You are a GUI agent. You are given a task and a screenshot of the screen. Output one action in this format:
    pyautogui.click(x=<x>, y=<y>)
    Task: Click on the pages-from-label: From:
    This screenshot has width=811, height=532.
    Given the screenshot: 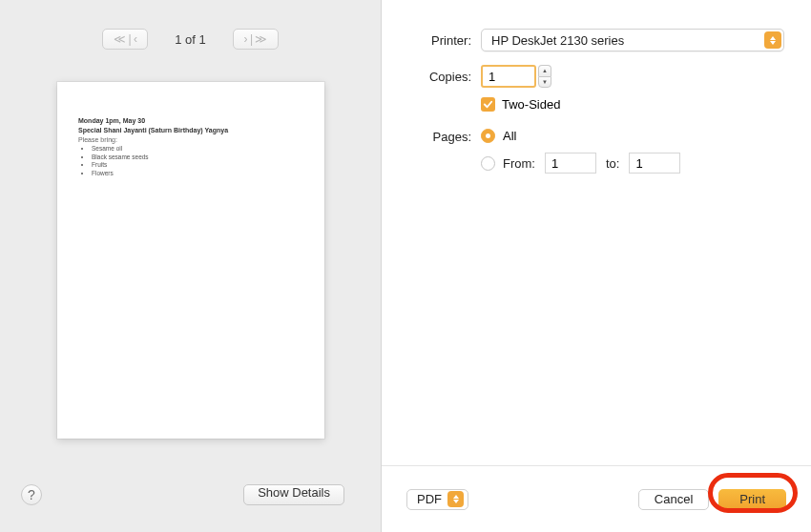 What is the action you would take?
    pyautogui.click(x=519, y=164)
    